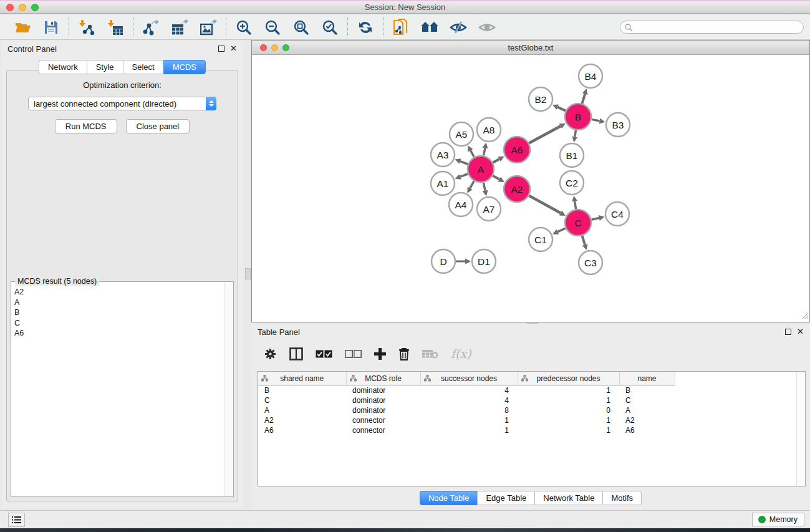  I want to click on zoom-selected-icon, so click(330, 27).